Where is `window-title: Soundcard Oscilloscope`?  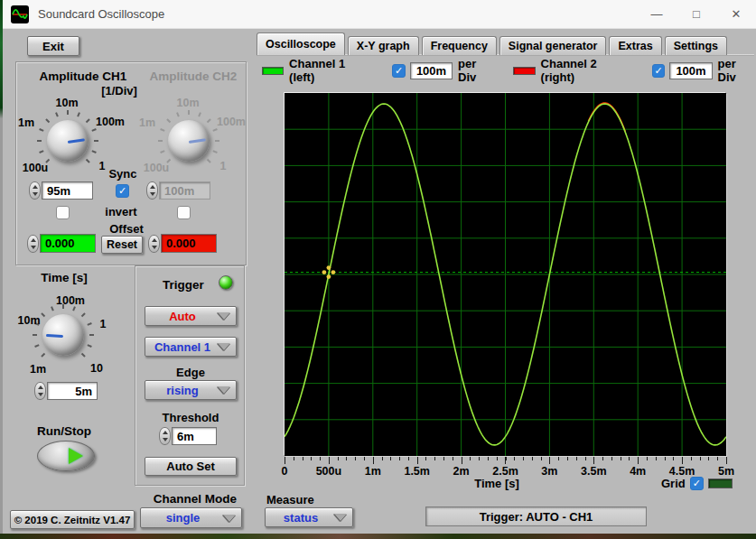 window-title: Soundcard Oscilloscope is located at coordinates (338, 14).